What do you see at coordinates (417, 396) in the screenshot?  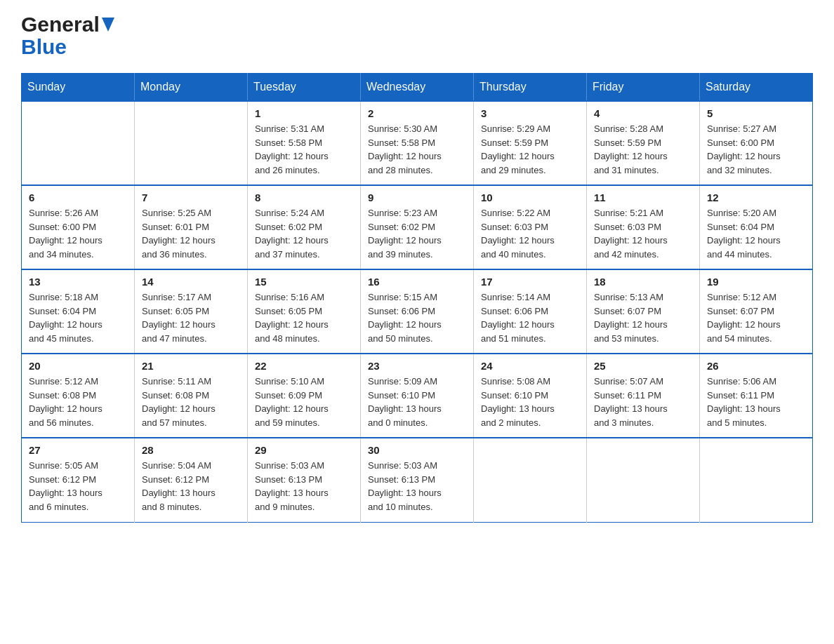 I see `calendar-cell: 23Sunrise: 5:09 AMSunset: 6:10 PMDayligh…` at bounding box center [417, 396].